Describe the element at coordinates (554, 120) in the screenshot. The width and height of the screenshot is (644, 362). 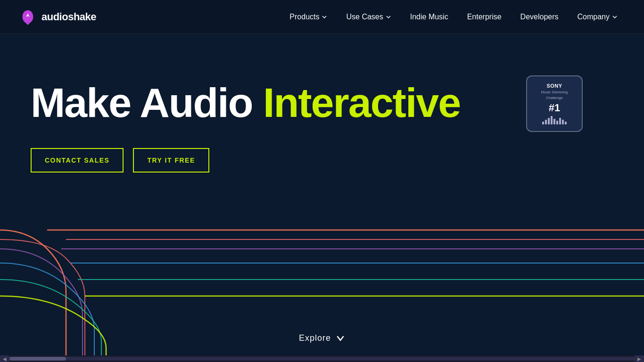
I see `sony-badge-bars` at that location.